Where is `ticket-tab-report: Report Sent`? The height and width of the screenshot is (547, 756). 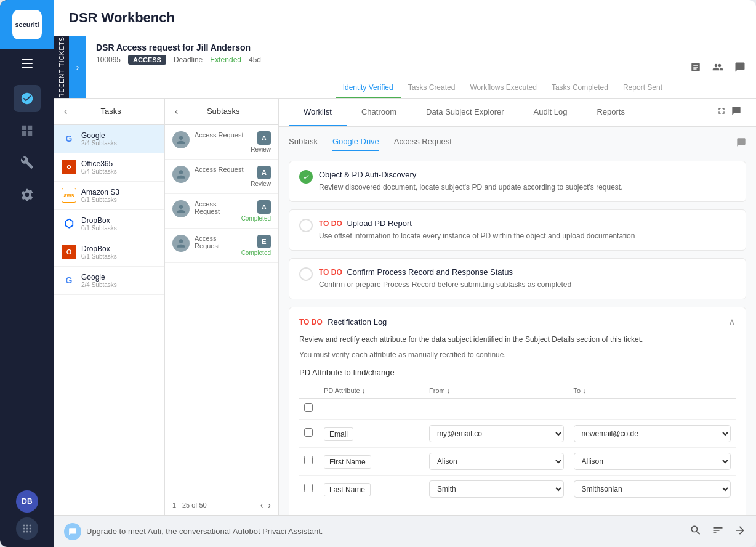 ticket-tab-report: Report Sent is located at coordinates (643, 88).